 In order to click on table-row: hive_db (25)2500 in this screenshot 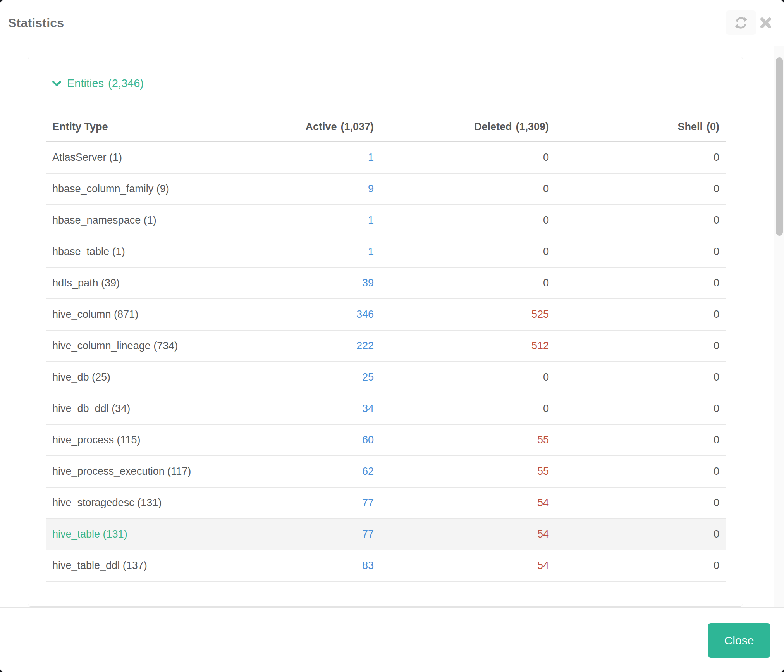, I will do `click(386, 377)`.